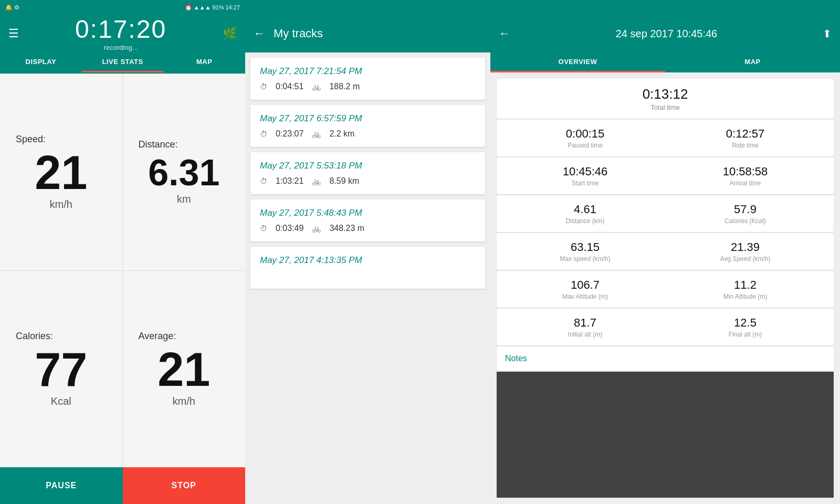 This screenshot has height=504, width=840. I want to click on stop-button: STOP, so click(184, 486).